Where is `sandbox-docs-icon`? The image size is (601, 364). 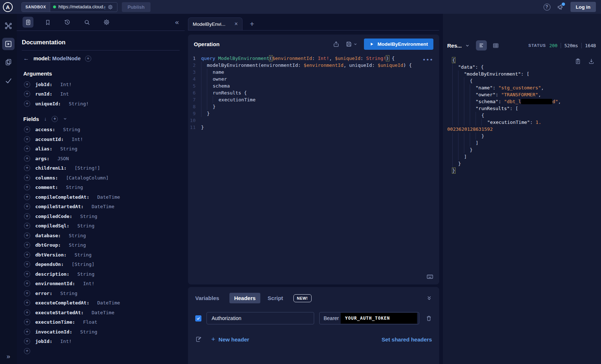 sandbox-docs-icon is located at coordinates (8, 62).